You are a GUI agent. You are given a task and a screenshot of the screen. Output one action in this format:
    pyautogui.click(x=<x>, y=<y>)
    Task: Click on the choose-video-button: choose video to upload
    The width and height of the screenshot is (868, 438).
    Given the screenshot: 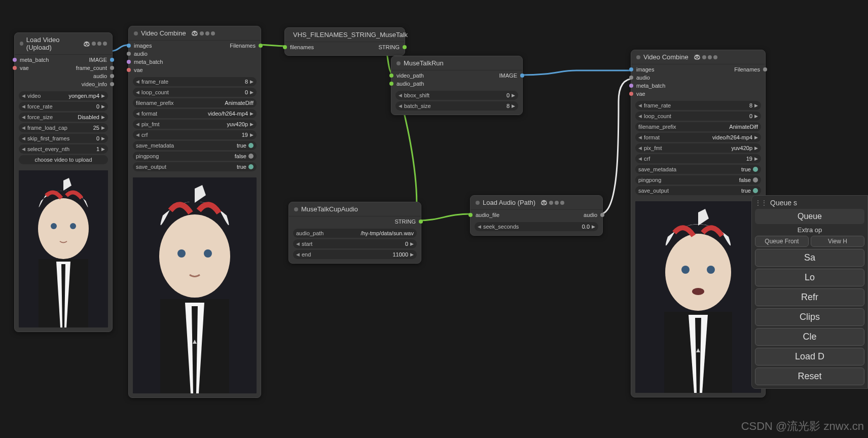 What is the action you would take?
    pyautogui.click(x=63, y=160)
    